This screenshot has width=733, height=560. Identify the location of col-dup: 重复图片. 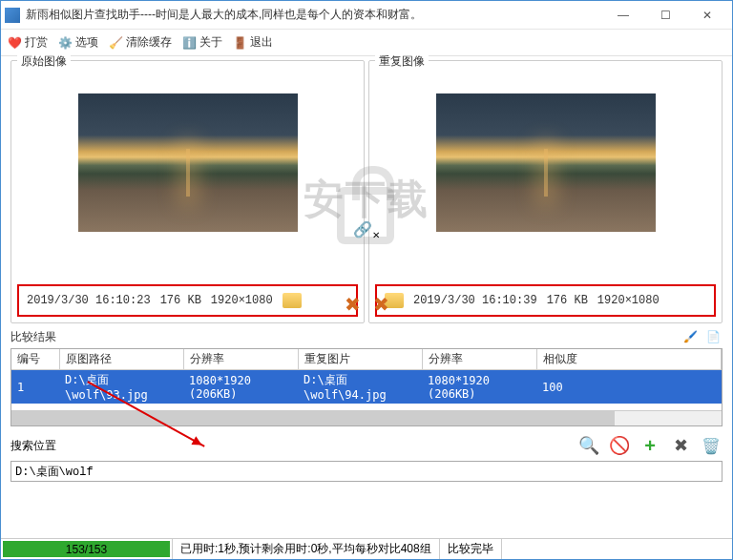
(360, 360).